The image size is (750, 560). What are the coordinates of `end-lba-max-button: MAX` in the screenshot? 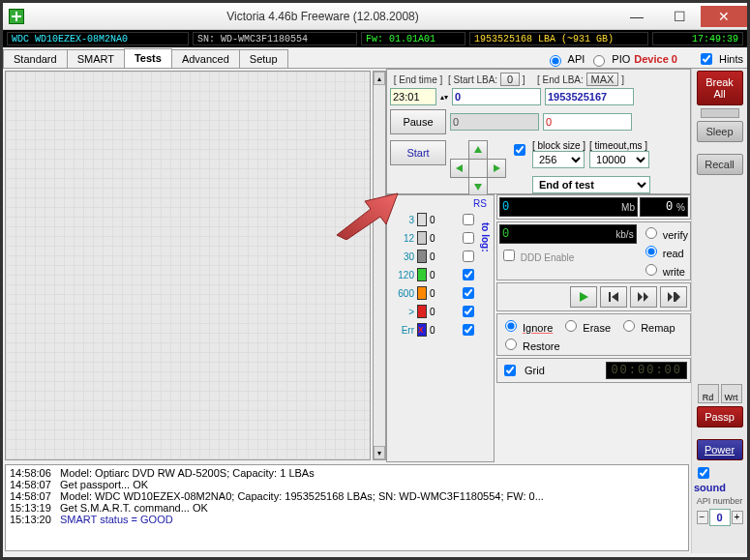 It's located at (603, 79).